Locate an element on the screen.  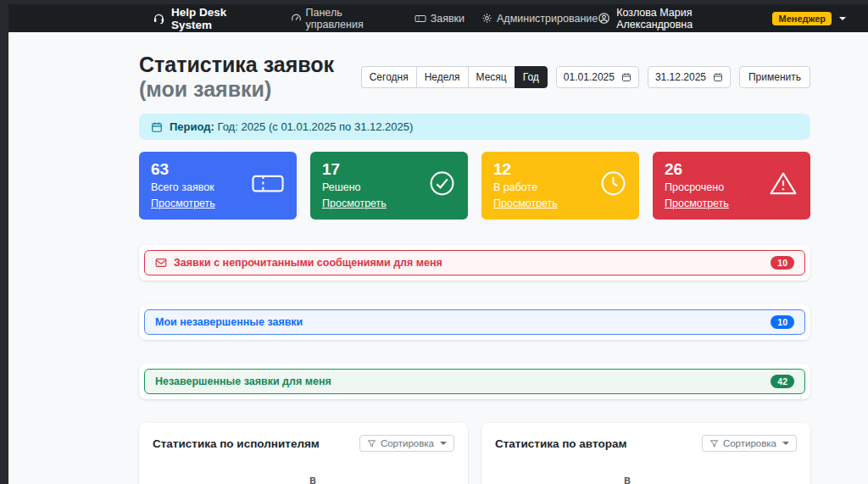
brand: Help Desk System is located at coordinates (210, 19).